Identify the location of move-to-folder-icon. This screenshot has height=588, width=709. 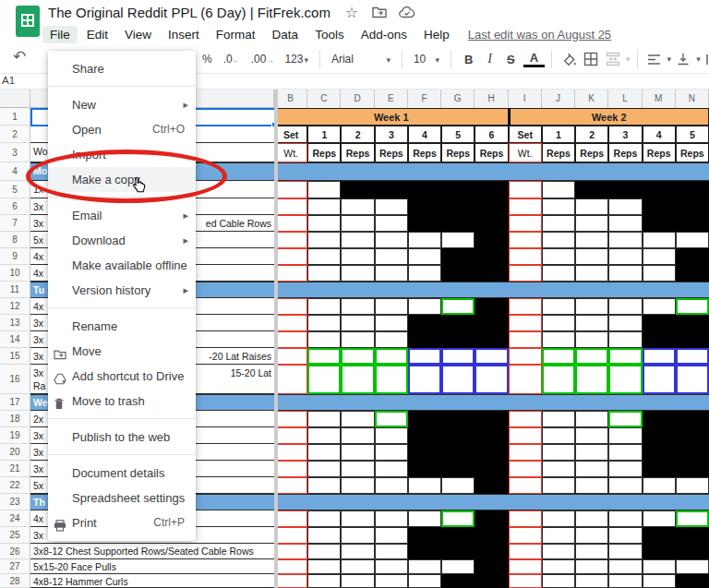
(379, 12).